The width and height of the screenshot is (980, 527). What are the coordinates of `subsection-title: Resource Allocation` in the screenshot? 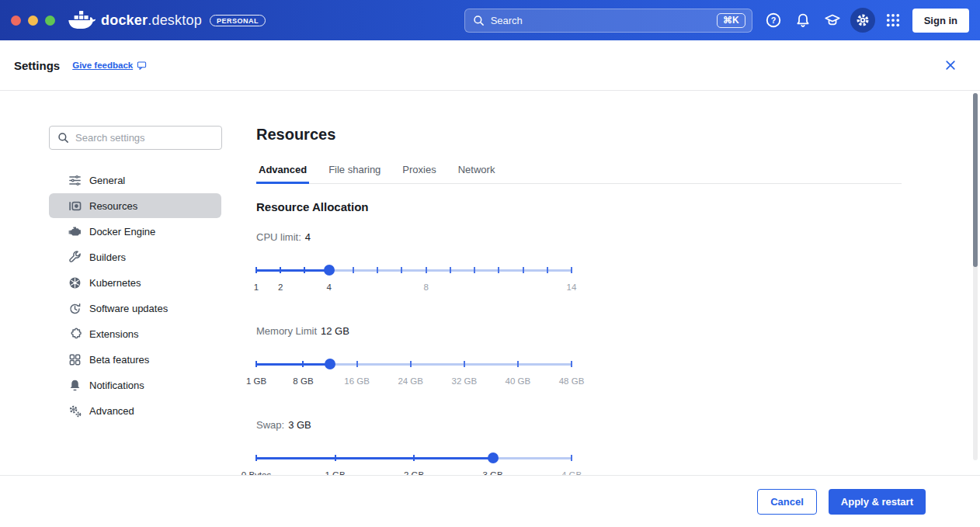 It's located at (579, 206).